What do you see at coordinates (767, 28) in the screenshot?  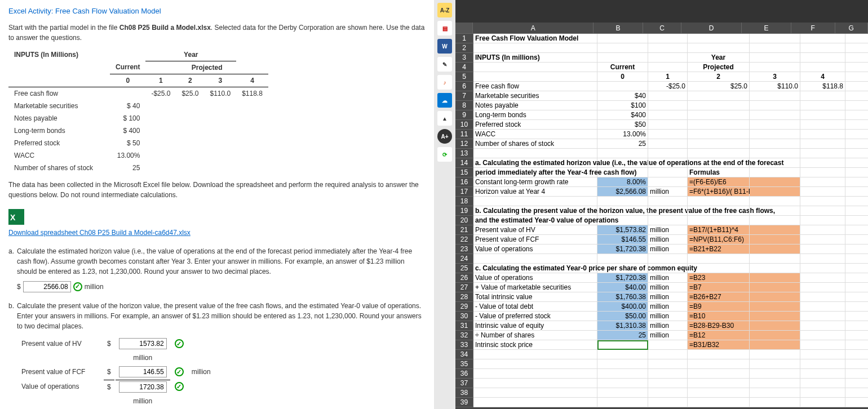 I see `col-header-e: E` at bounding box center [767, 28].